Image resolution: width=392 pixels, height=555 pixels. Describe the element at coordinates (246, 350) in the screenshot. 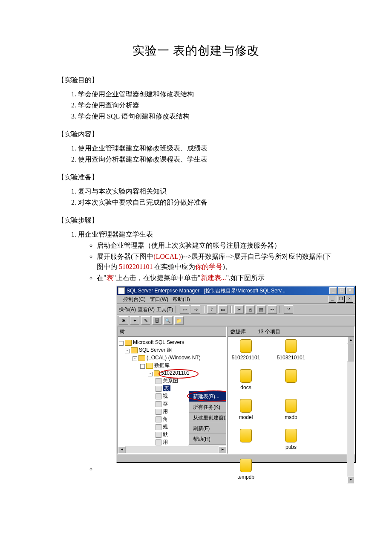

I see `db-item: 5102201101` at that location.